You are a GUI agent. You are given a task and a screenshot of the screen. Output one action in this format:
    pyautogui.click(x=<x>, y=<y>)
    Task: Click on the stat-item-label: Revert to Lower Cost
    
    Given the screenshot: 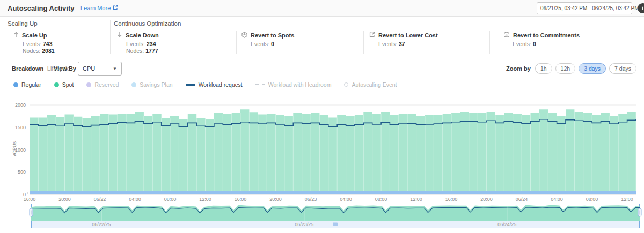 What is the action you would take?
    pyautogui.click(x=404, y=35)
    